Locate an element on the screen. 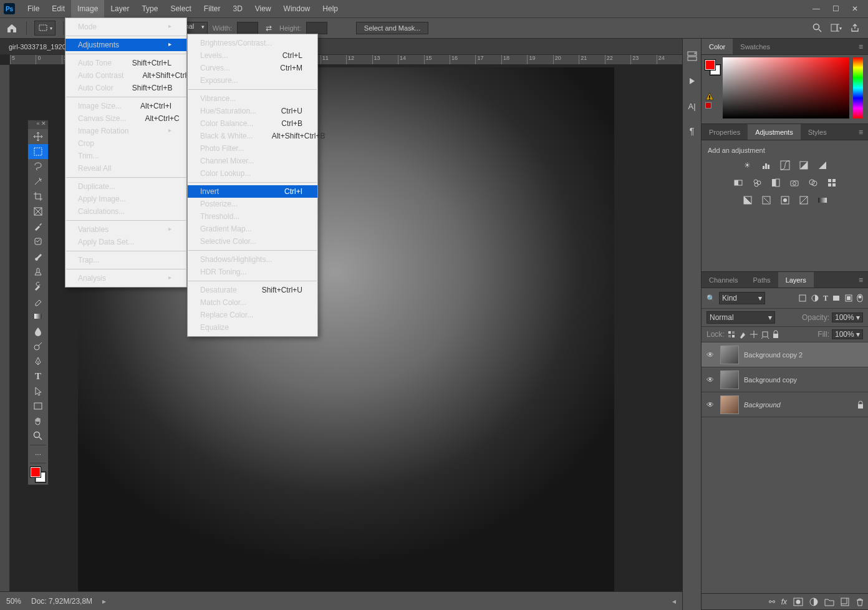 Image resolution: width=868 pixels, height=610 pixels. layer-name-label: Background copy 2 is located at coordinates (773, 355).